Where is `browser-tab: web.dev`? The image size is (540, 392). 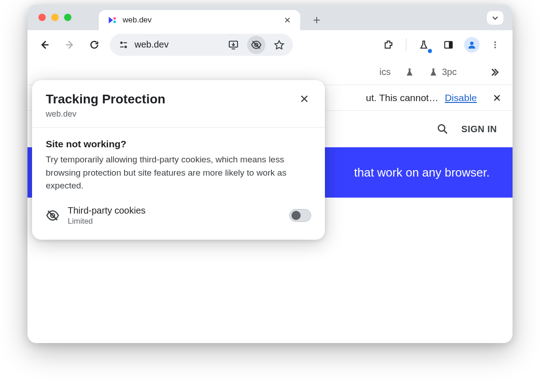 browser-tab: web.dev is located at coordinates (200, 20).